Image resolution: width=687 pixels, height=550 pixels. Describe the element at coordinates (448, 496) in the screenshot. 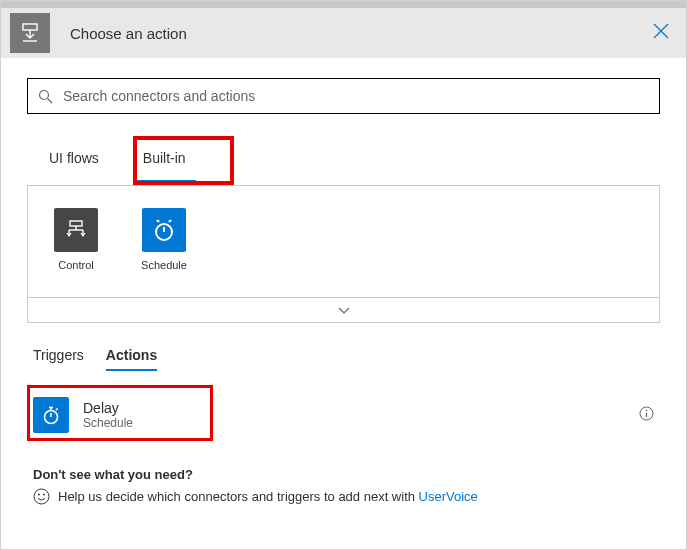

I see `uservoice-link: UserVoice` at that location.